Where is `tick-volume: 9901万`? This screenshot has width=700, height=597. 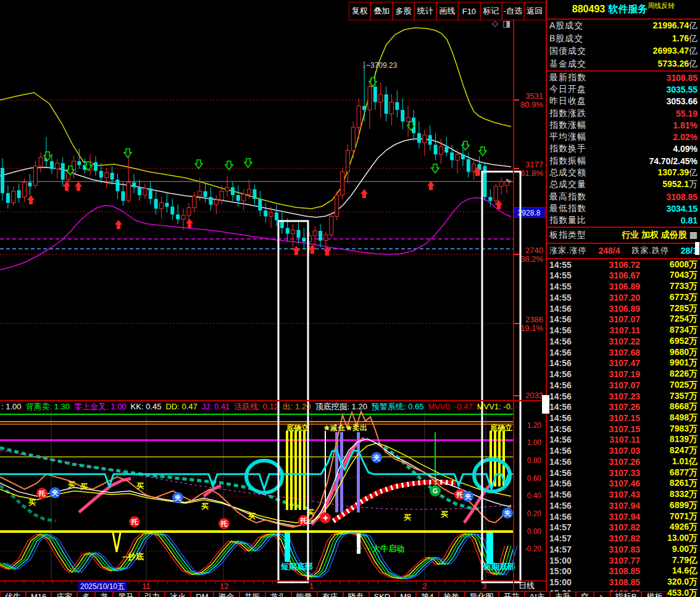
tick-volume: 9901万 is located at coordinates (669, 363).